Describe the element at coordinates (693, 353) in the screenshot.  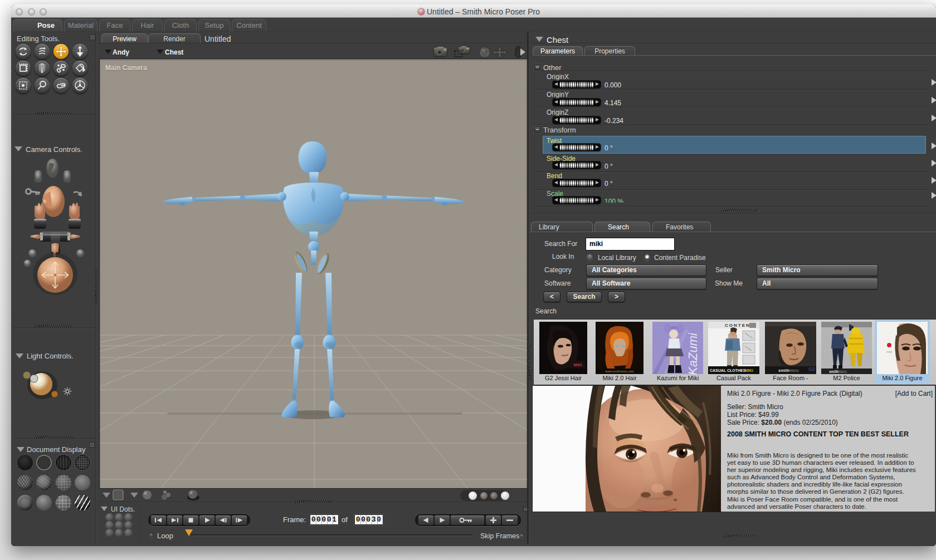
I see `svg-text: KaZumi` at that location.